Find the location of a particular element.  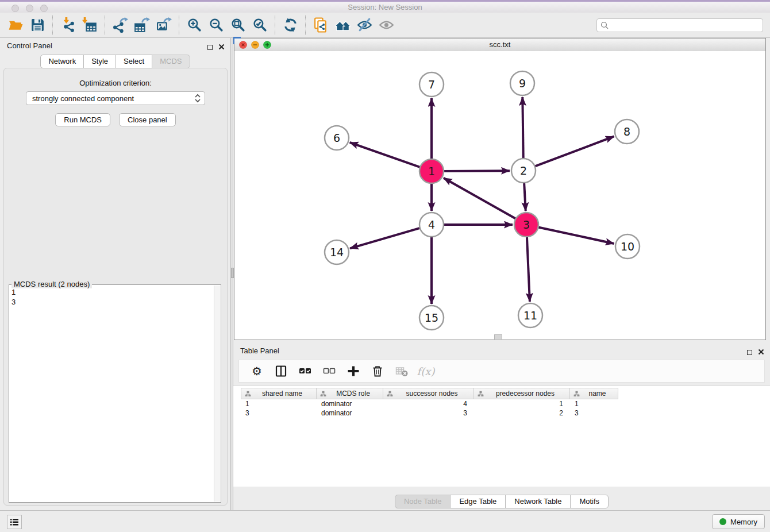

cell-shared-name: 1 is located at coordinates (279, 404).